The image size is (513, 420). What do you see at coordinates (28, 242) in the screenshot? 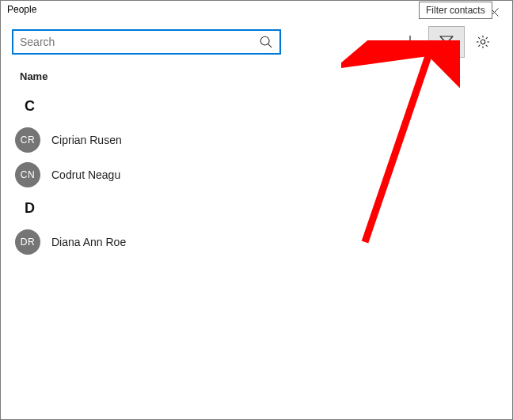
I see `avatar: DR` at bounding box center [28, 242].